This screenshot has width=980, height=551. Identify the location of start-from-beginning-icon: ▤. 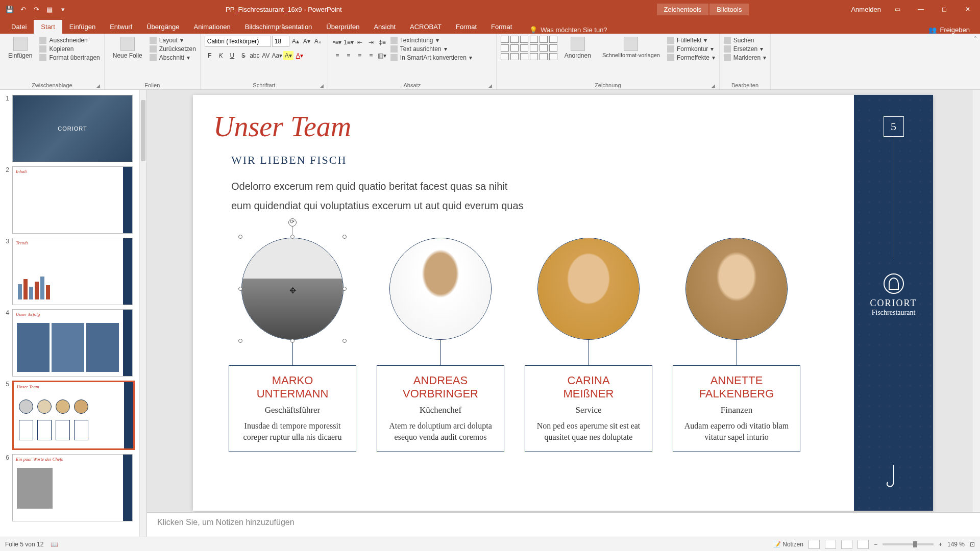
(50, 9).